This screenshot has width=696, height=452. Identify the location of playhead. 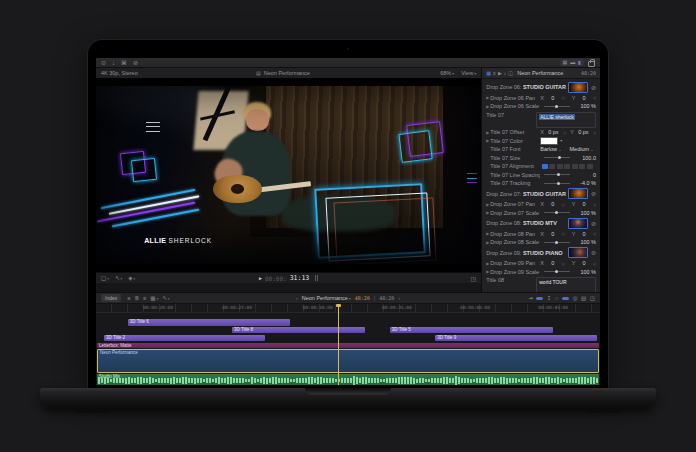
(338, 344).